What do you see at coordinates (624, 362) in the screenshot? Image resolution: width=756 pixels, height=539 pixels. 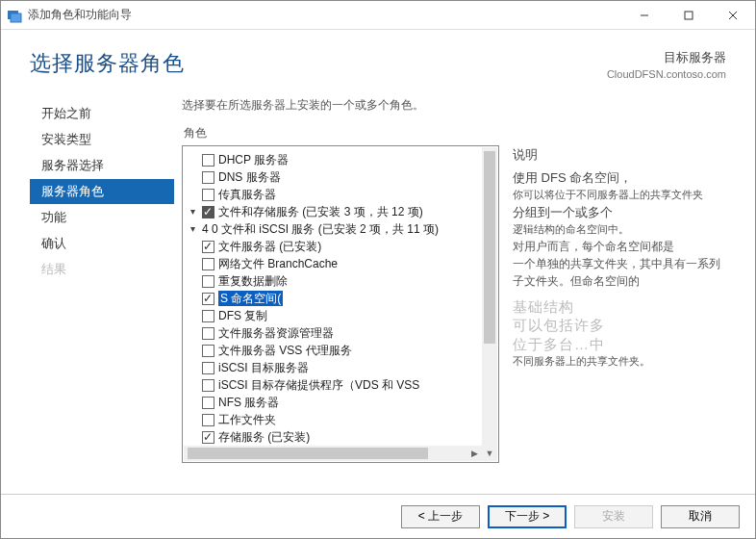 I see `description-line: 不同服务器上的共享文件夹。` at bounding box center [624, 362].